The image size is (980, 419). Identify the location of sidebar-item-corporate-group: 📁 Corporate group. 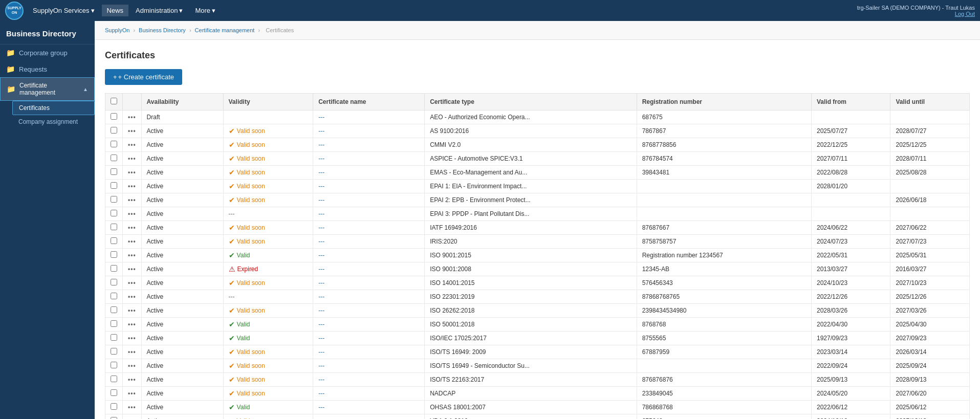
(47, 53).